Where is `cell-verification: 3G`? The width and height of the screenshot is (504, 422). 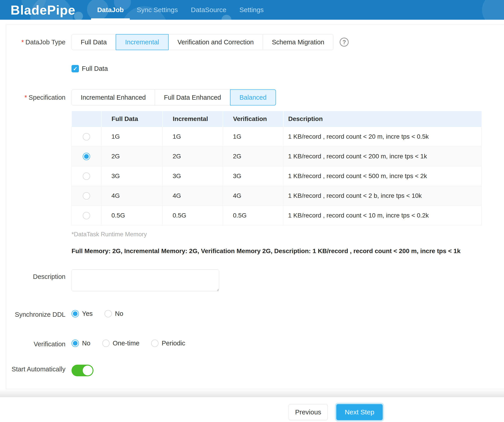 cell-verification: 3G is located at coordinates (253, 176).